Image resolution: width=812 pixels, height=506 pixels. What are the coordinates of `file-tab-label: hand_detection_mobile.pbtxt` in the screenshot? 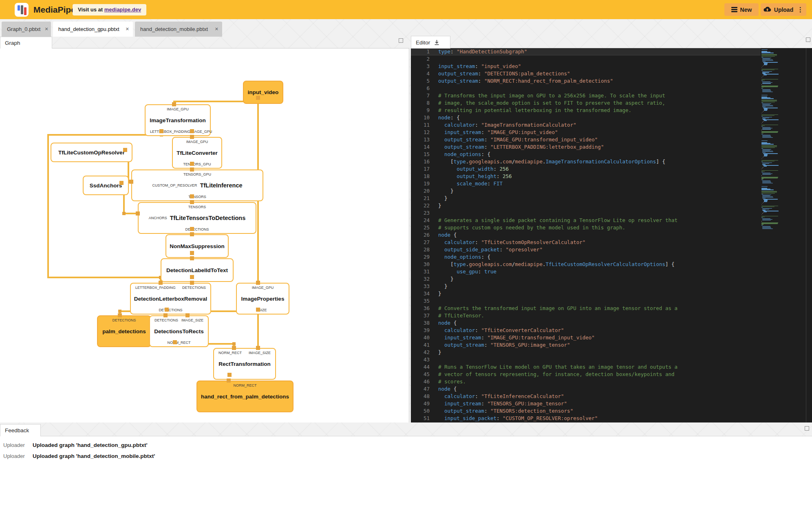 It's located at (174, 29).